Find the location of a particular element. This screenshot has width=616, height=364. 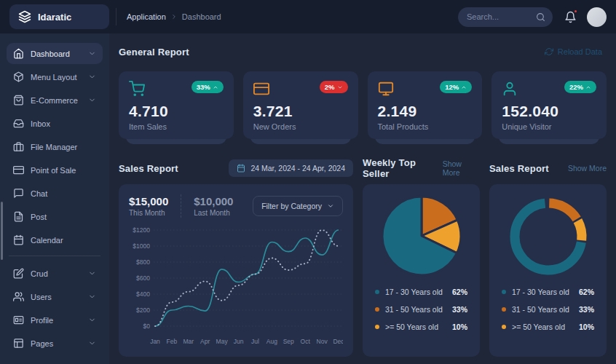

sidebar-item-menu-layout: Menu Layout is located at coordinates (55, 77).